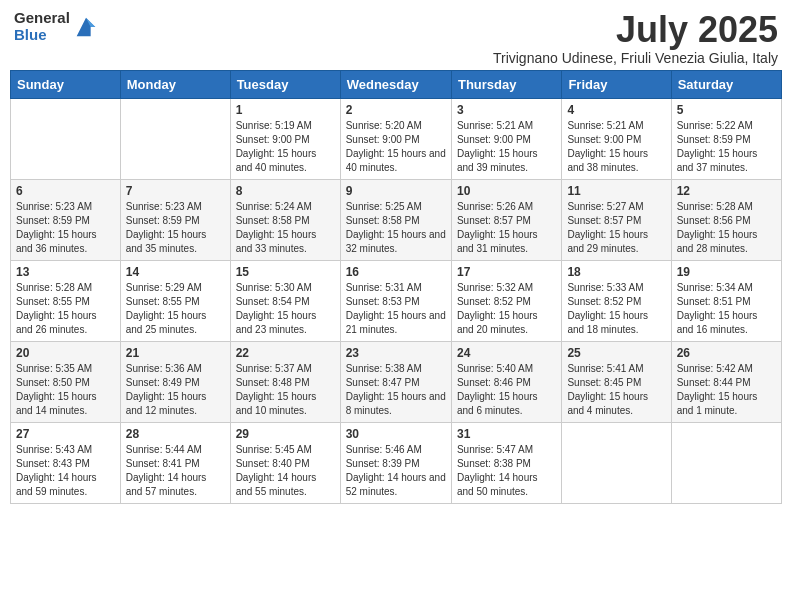 This screenshot has height=612, width=792. Describe the element at coordinates (726, 390) in the screenshot. I see `day-info: Sunrise: 5:42 AM Sunset: 8:44 PM Dayligh…` at that location.